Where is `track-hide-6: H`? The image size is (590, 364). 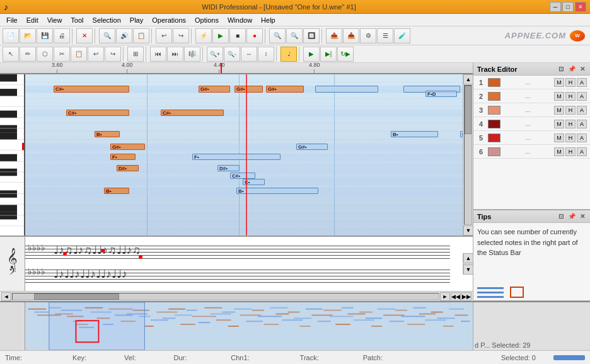
track-hide-6: H is located at coordinates (570, 152).